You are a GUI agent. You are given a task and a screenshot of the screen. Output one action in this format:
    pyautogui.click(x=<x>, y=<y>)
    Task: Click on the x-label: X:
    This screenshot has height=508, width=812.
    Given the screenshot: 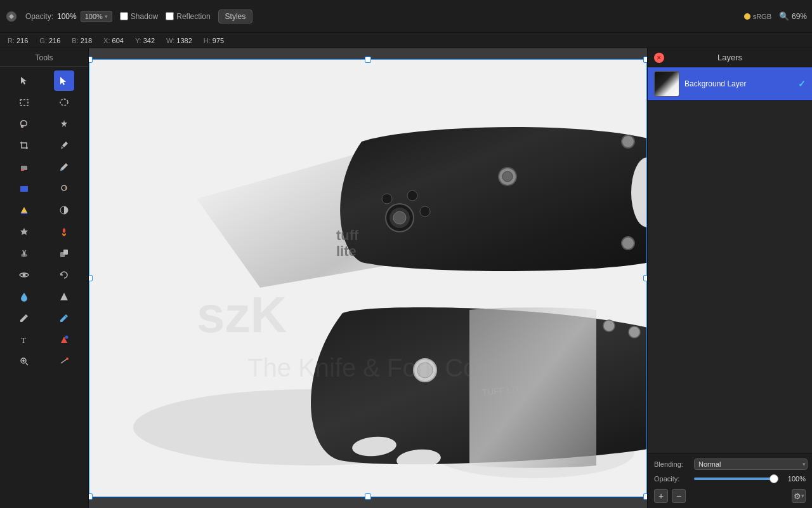 What is the action you would take?
    pyautogui.click(x=107, y=41)
    